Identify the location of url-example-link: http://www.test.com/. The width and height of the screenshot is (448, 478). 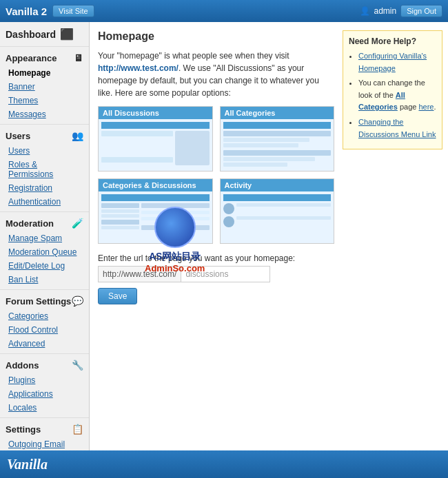
(138, 68).